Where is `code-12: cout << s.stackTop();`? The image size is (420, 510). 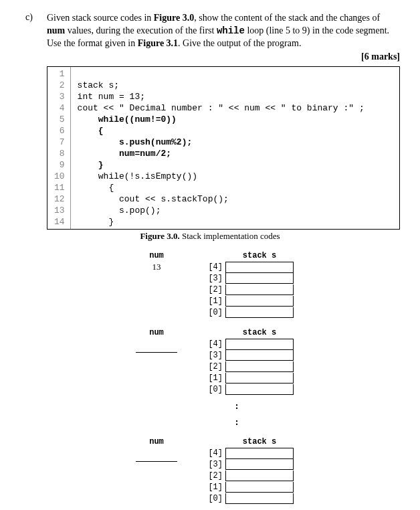 code-12: cout << s.stackTop(); is located at coordinates (221, 199).